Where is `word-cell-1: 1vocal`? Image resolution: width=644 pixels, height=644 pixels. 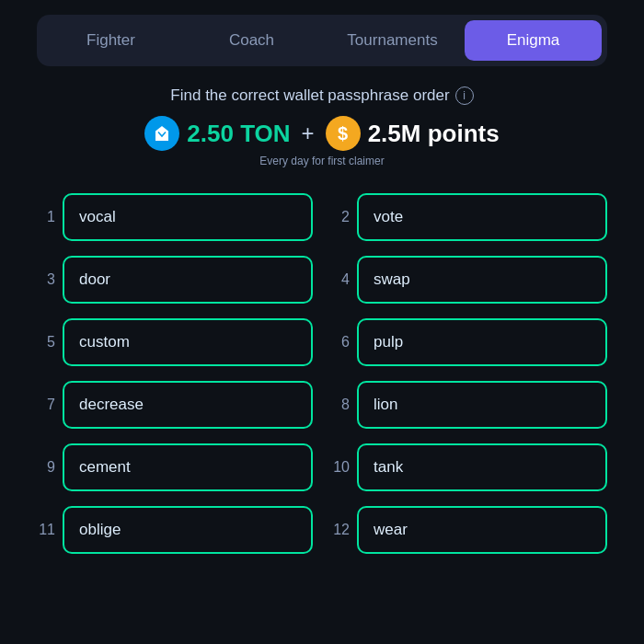
word-cell-1: 1vocal is located at coordinates (175, 217).